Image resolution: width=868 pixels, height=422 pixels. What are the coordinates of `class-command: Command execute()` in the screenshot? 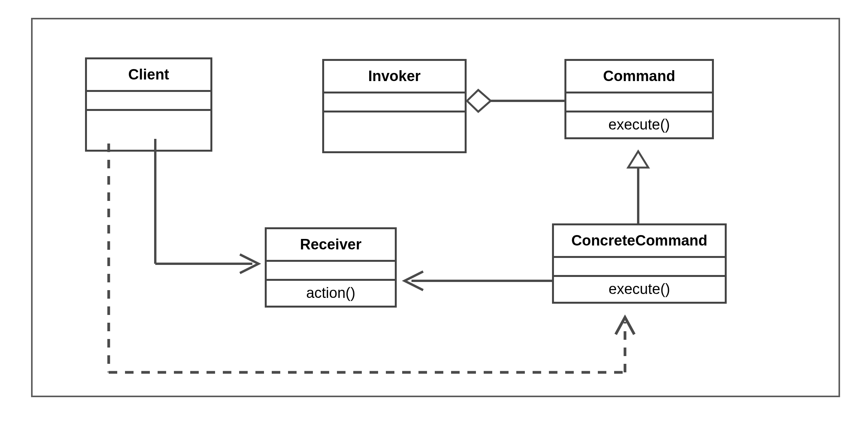 It's located at (639, 99).